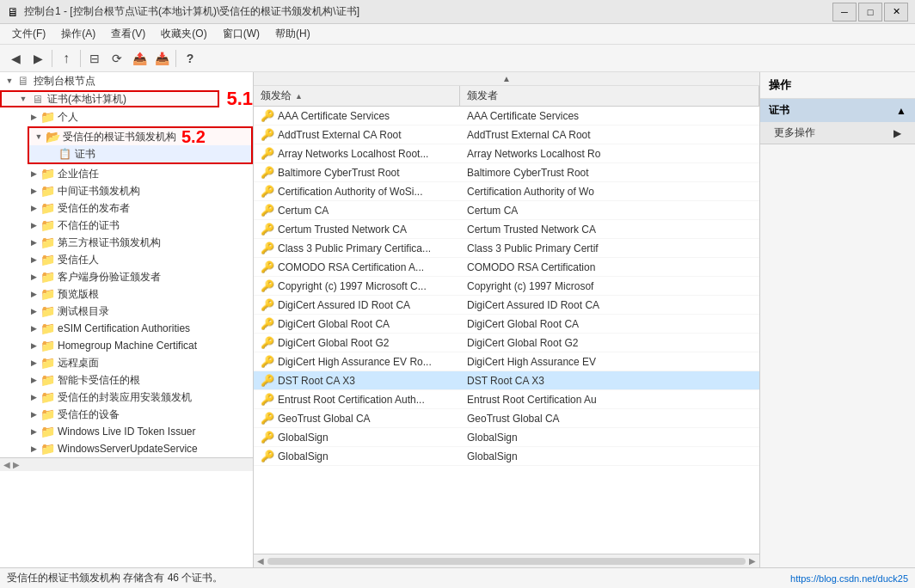 Image resolution: width=915 pixels, height=588 pixels. What do you see at coordinates (139, 58) in the screenshot?
I see `export-button: 📤` at bounding box center [139, 58].